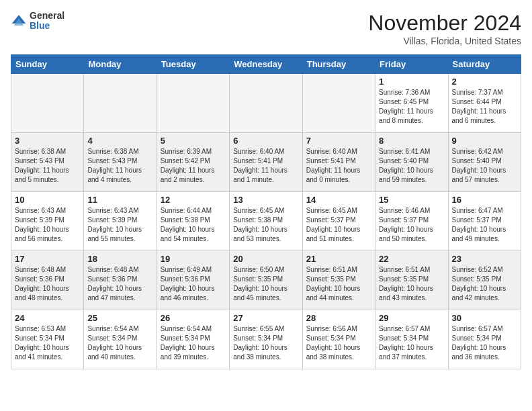 The width and height of the screenshot is (532, 411). I want to click on day-info: Sunrise: 6:55 AM Sunset: 5:34 PM Dayligh…, so click(266, 343).